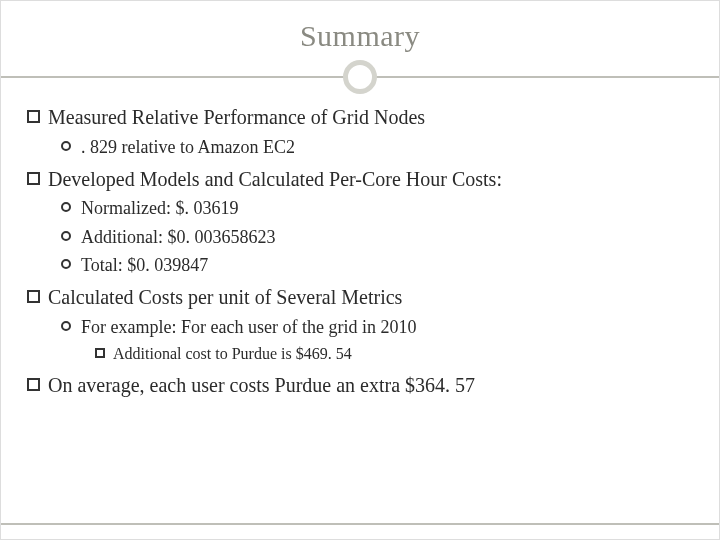  I want to click on bullet-1-text: Measured Relative Performance of Grid No…, so click(236, 118).